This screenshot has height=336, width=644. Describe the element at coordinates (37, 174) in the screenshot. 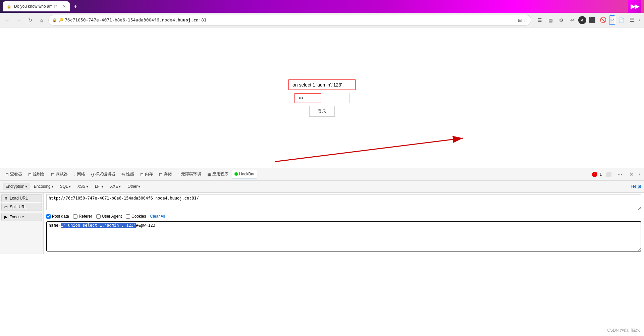

I see `devtools-console-btn: ◻ 控制台` at that location.